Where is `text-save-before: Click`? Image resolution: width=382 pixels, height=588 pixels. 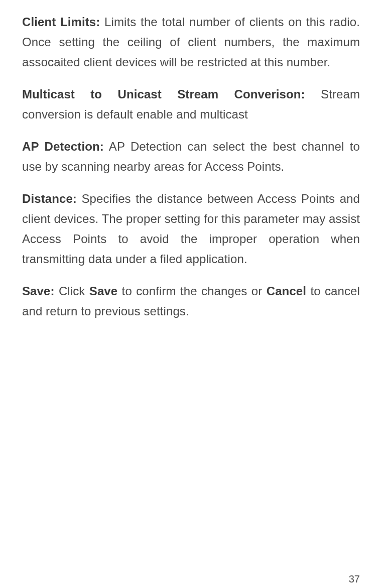 text-save-before: Click is located at coordinates (72, 291).